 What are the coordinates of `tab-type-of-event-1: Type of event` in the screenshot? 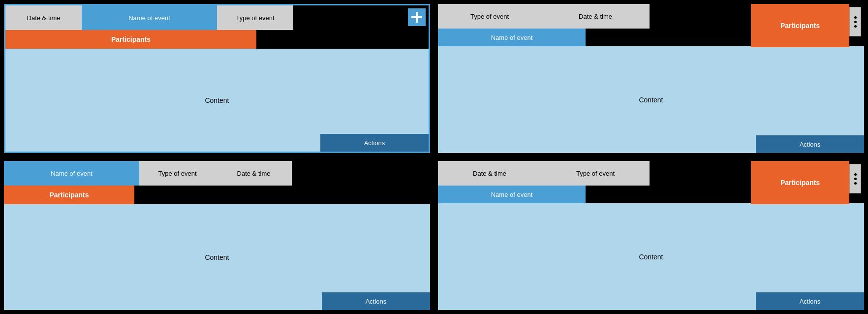 It's located at (255, 18).